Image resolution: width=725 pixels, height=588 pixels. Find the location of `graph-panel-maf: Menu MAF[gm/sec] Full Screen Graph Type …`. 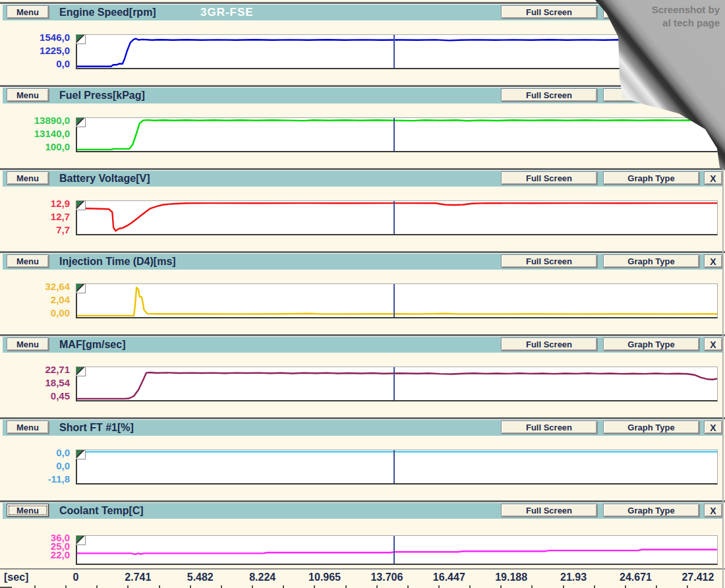

graph-panel-maf: Menu MAF[gm/sec] Full Screen Graph Type … is located at coordinates (362, 374).